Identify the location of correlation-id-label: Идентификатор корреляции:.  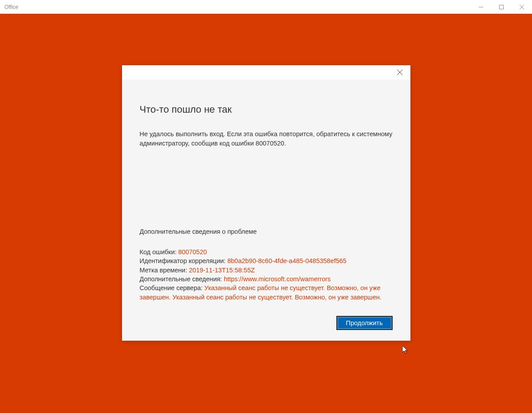
(184, 261).